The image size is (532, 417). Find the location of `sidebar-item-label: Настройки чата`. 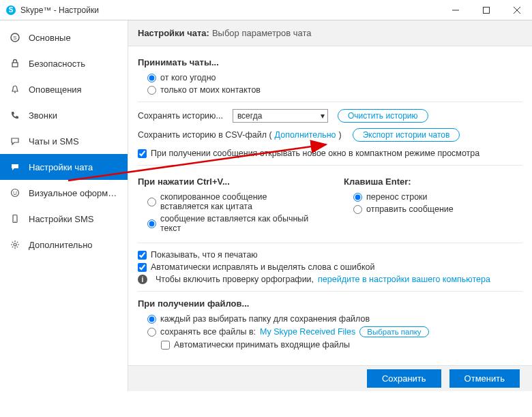

sidebar-item-label: Настройки чата is located at coordinates (61, 168).